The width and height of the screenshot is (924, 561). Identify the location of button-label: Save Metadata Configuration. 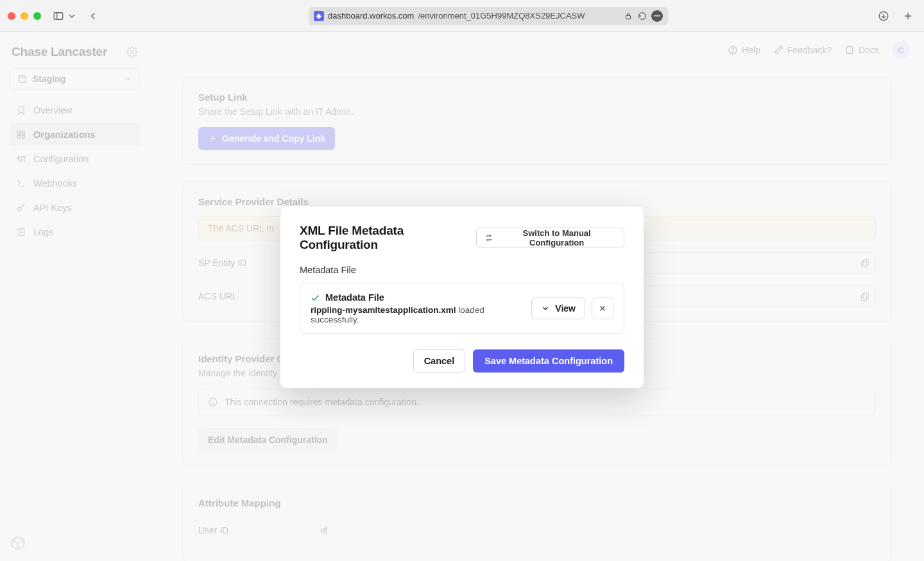
(549, 361).